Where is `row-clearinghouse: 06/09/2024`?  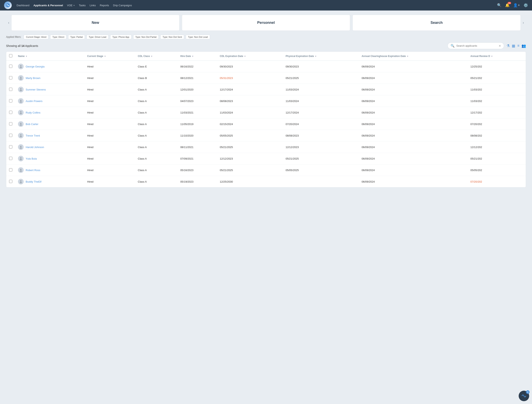
row-clearinghouse: 06/09/2024 is located at coordinates (413, 170).